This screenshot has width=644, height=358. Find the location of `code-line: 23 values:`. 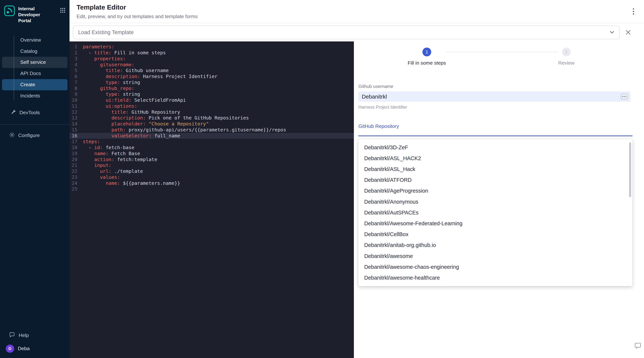

code-line: 23 values: is located at coordinates (212, 177).